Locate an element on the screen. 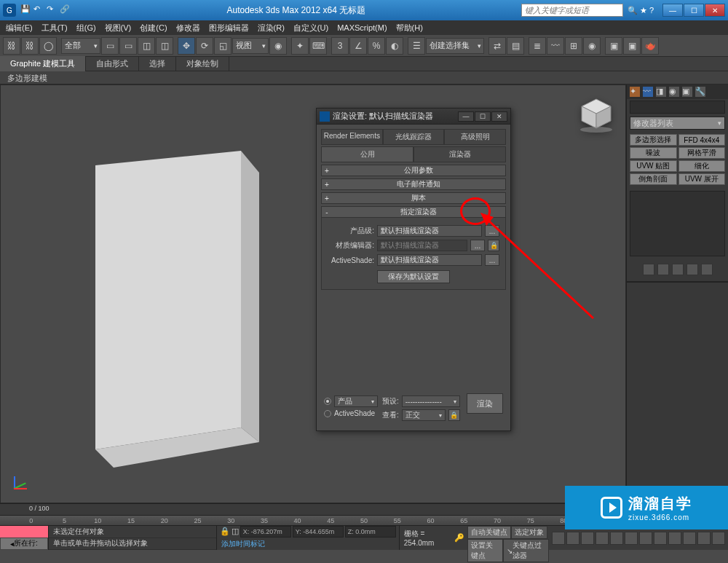  modify-tab-icon: 〰 is located at coordinates (648, 92).